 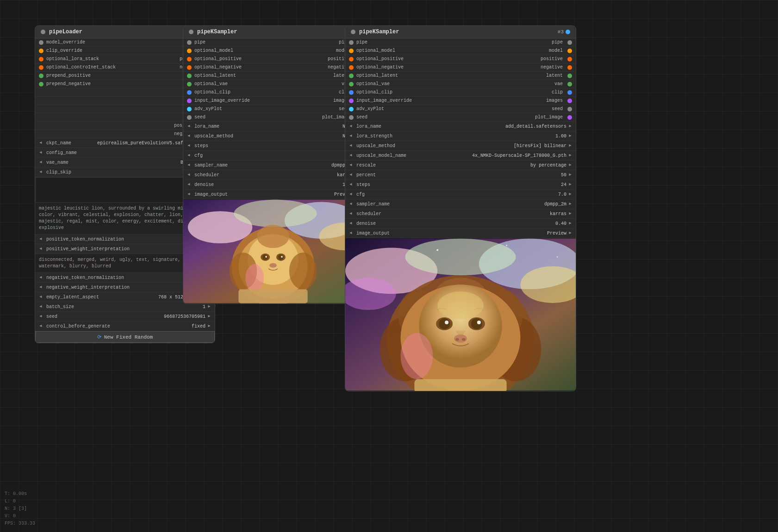 I want to click on n3-widget-image-output: ◄ image_output Preview ►, so click(x=461, y=233).